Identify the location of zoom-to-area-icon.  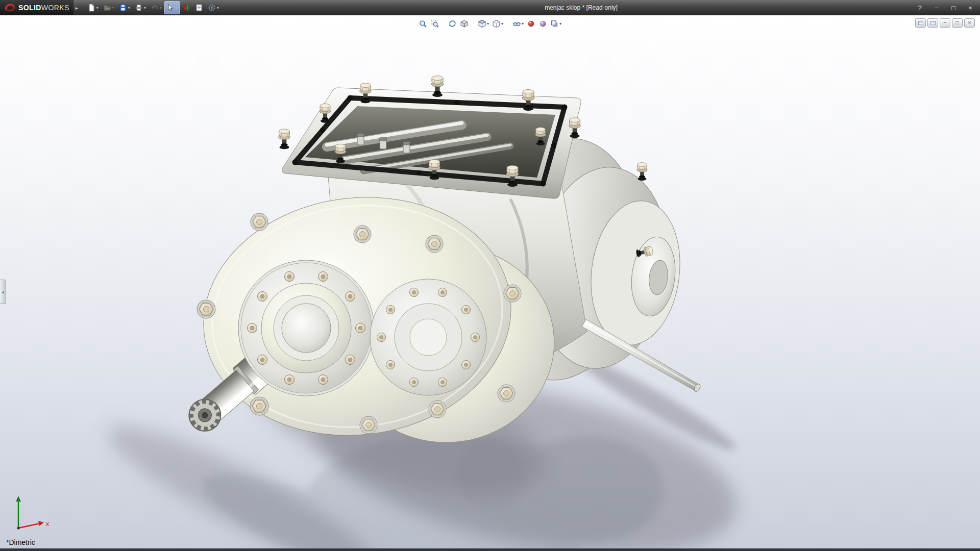
(435, 23).